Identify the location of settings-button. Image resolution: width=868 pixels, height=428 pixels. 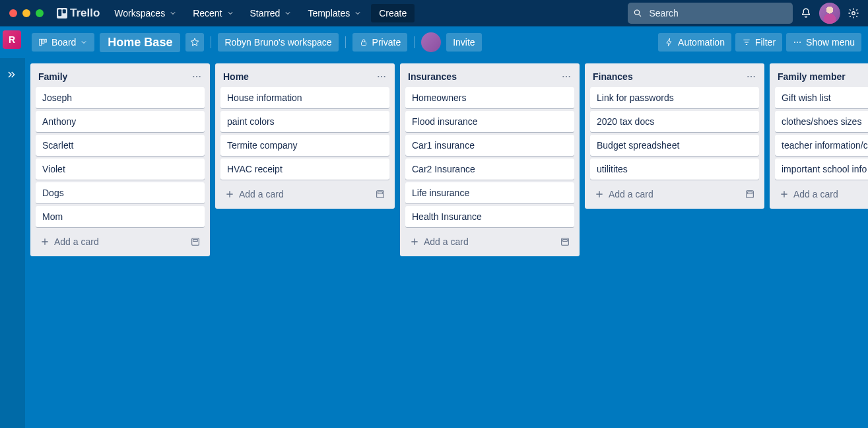
(853, 13).